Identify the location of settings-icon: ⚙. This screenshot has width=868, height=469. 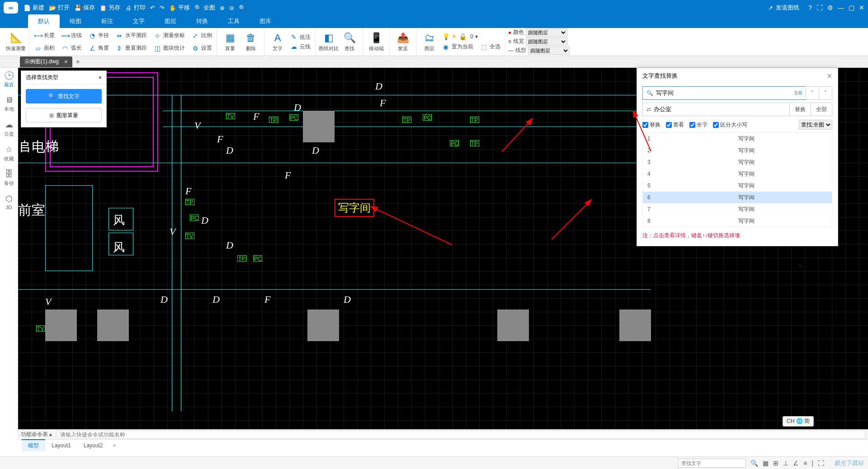
(830, 8).